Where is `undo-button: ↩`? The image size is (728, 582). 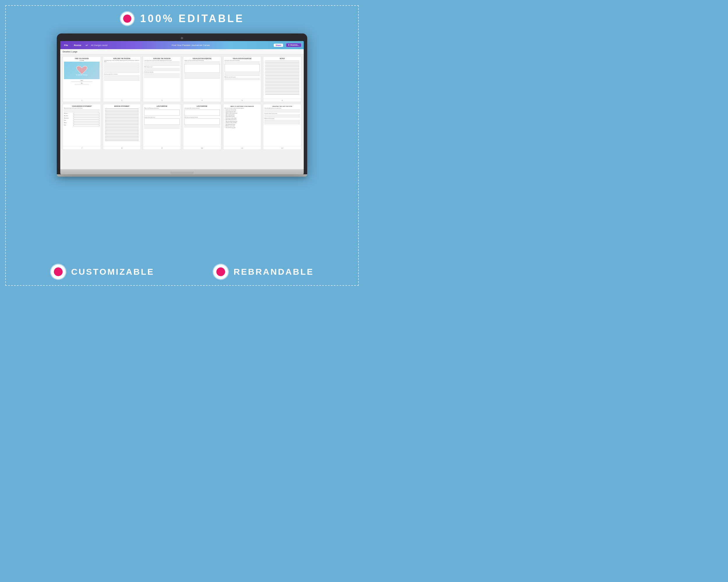 undo-button: ↩ is located at coordinates (87, 45).